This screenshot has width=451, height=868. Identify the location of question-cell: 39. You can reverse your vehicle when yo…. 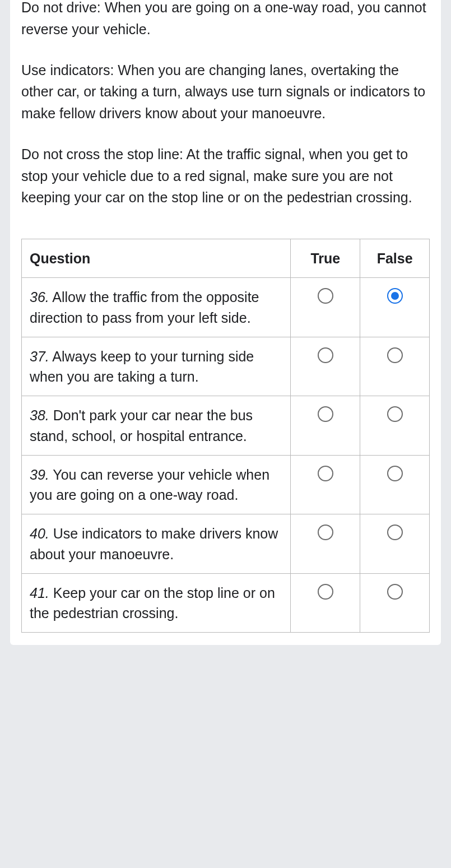
(156, 485).